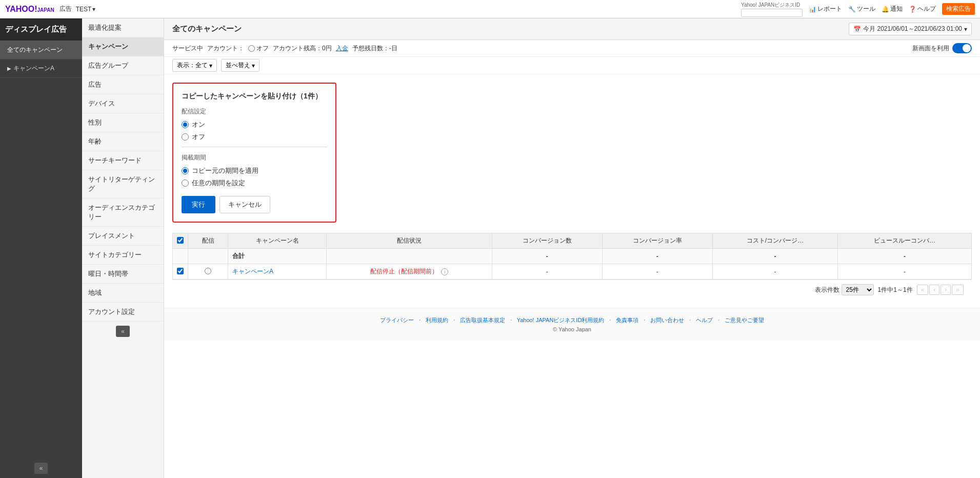  Describe the element at coordinates (775, 272) in the screenshot. I see `row-cost-per-conv: -` at that location.